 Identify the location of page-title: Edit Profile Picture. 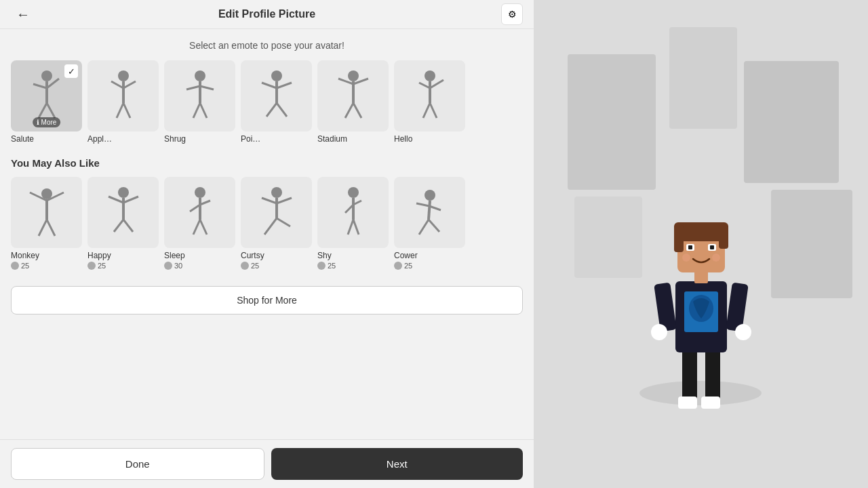
(267, 14).